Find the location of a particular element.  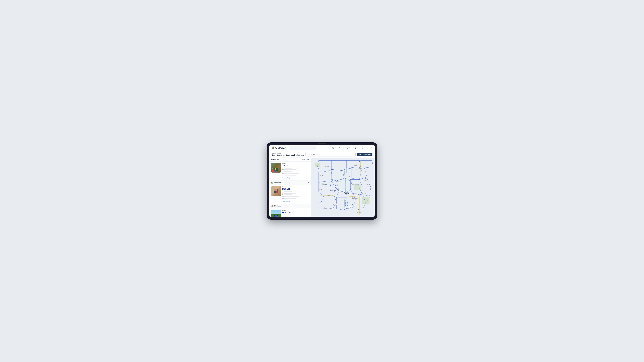

svg-text: Windsor is located at coordinates (339, 182).